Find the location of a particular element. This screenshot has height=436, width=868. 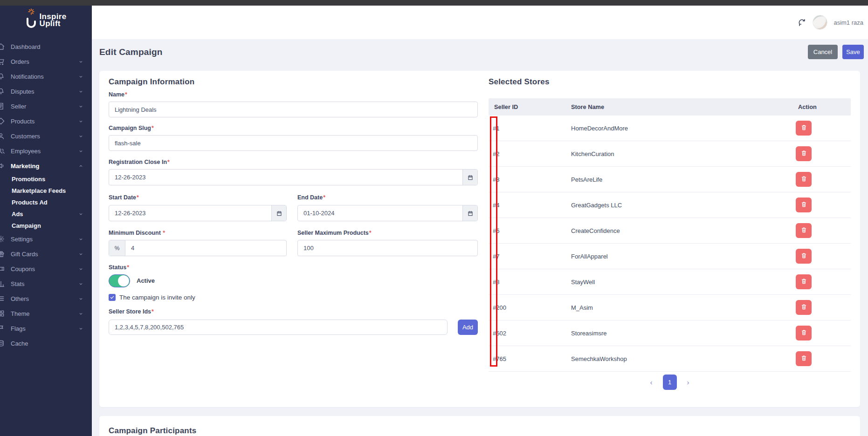

seller-id-cell: #8 is located at coordinates (496, 282).